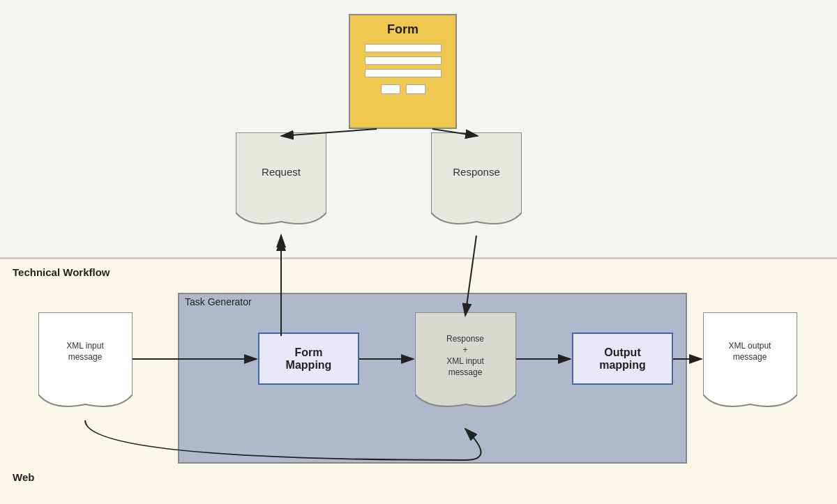  Describe the element at coordinates (281, 184) in the screenshot. I see `request-doc-shape: Request` at that location.